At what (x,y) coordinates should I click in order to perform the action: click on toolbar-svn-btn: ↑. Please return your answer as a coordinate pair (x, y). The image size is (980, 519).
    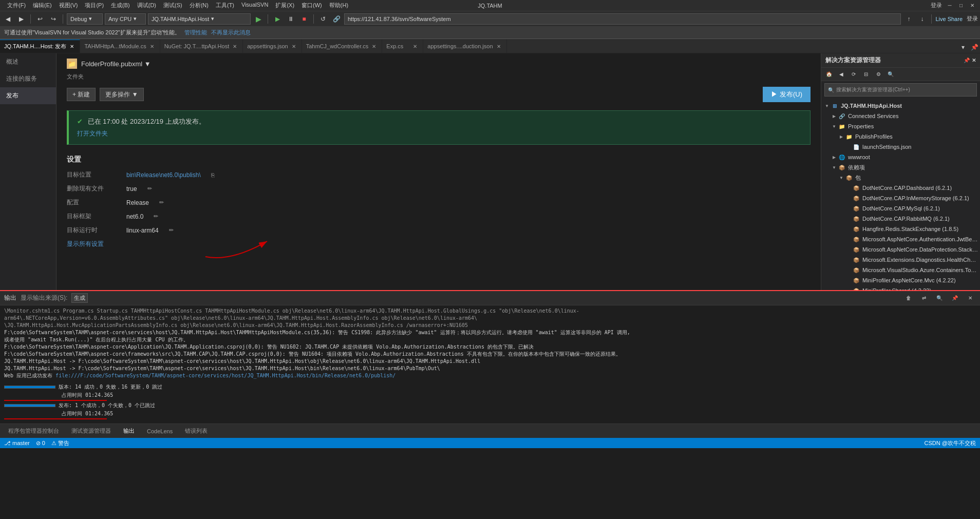
    Looking at the image, I should click on (909, 19).